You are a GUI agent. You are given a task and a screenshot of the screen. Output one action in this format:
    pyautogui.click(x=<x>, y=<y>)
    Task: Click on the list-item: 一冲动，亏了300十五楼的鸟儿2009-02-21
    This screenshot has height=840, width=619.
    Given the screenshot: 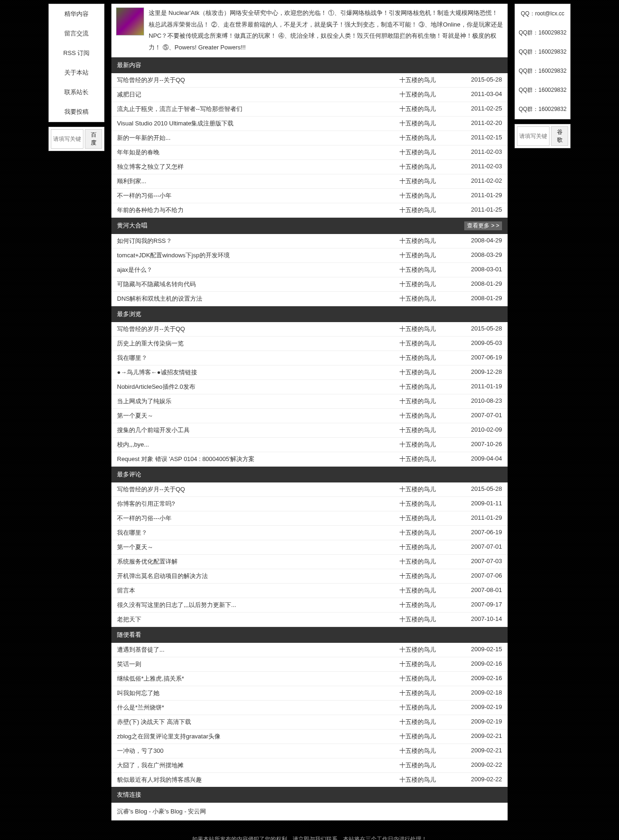 What is the action you would take?
    pyautogui.click(x=310, y=751)
    